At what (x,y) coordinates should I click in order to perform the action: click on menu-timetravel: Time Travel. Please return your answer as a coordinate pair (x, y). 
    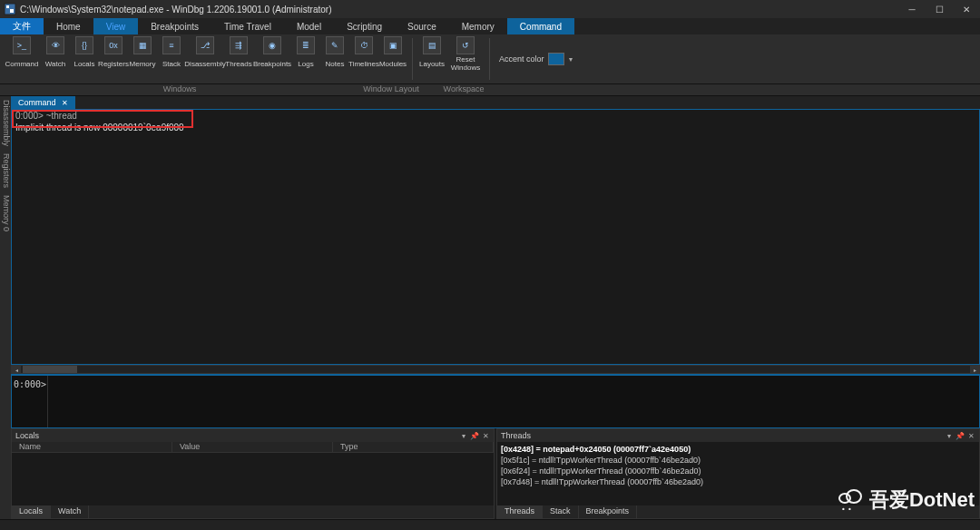
    Looking at the image, I should click on (248, 26).